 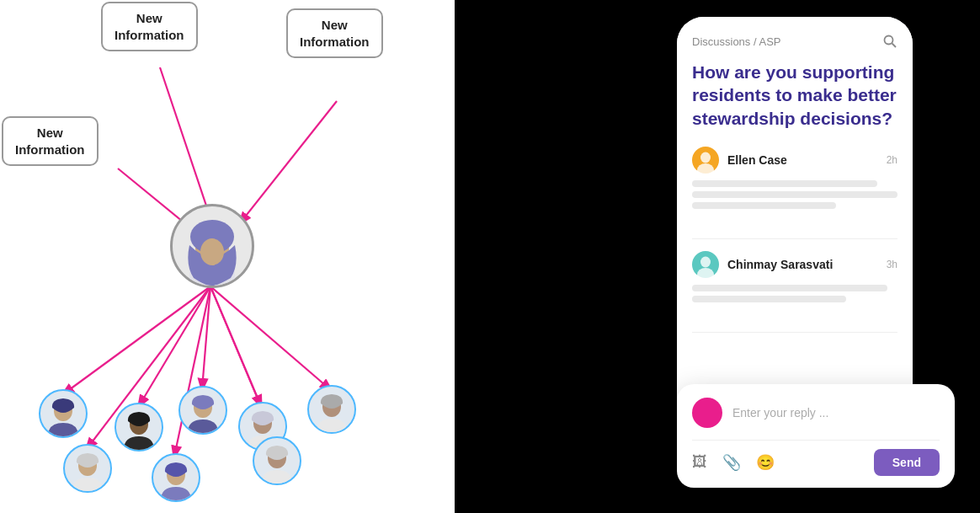 What do you see at coordinates (733, 462) in the screenshot?
I see `reply-icons: 🖼 📎 😊` at bounding box center [733, 462].